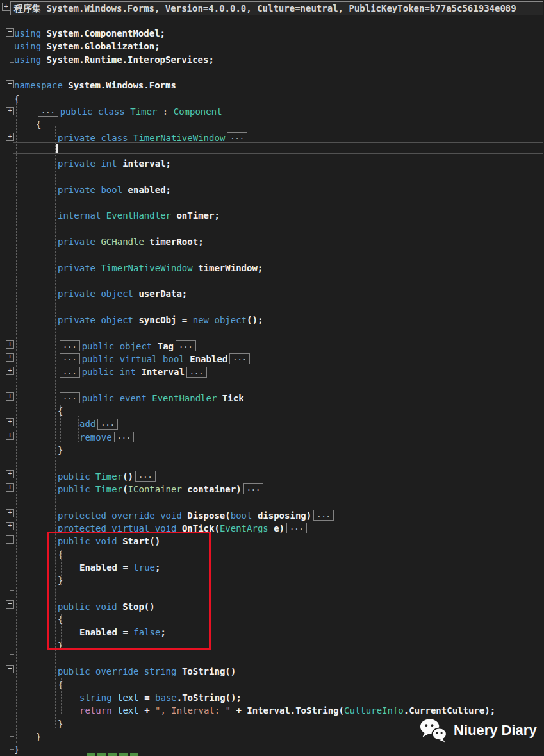 Image resolution: width=544 pixels, height=756 pixels. What do you see at coordinates (287, 710) in the screenshot?
I see `code-token: + Interval.ToString(` at bounding box center [287, 710].